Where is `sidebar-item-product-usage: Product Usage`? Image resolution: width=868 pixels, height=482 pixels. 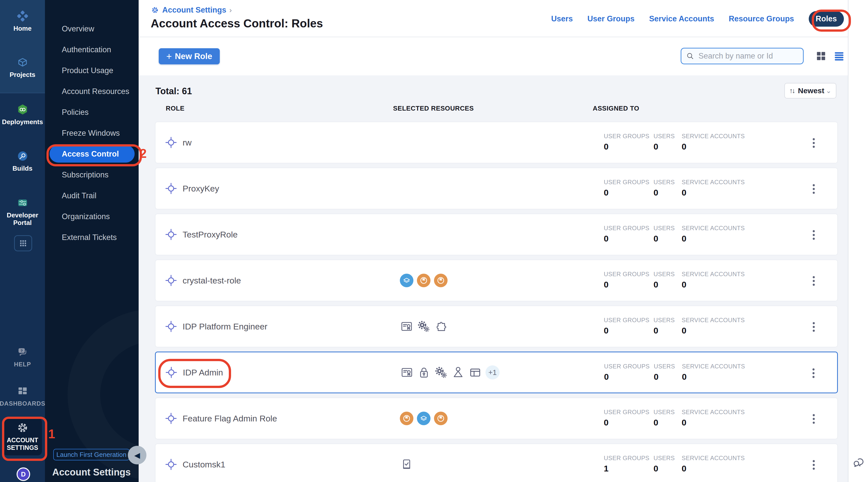
sidebar-item-product-usage: Product Usage is located at coordinates (92, 70).